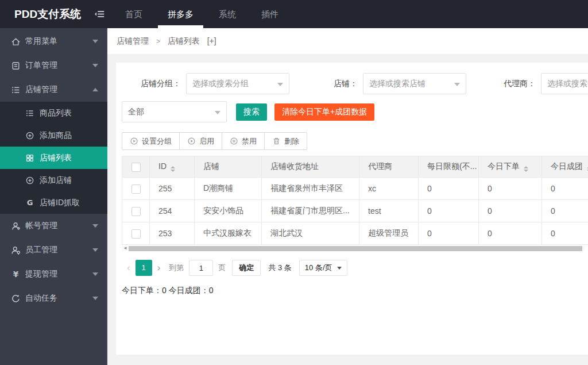 This screenshot has height=365, width=588. I want to click on horizontal-scrollbar: ◄, so click(353, 248).